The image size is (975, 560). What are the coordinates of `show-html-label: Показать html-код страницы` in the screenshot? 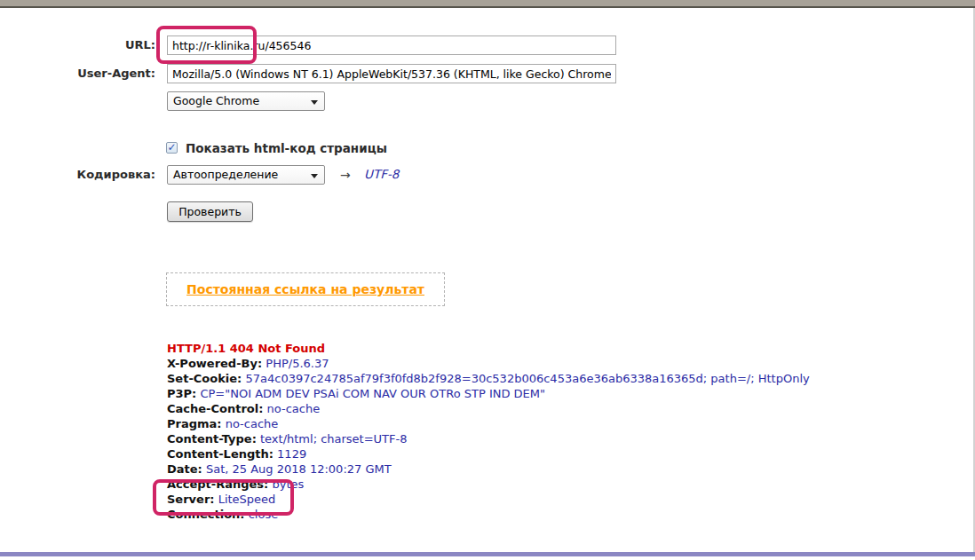 It's located at (286, 148).